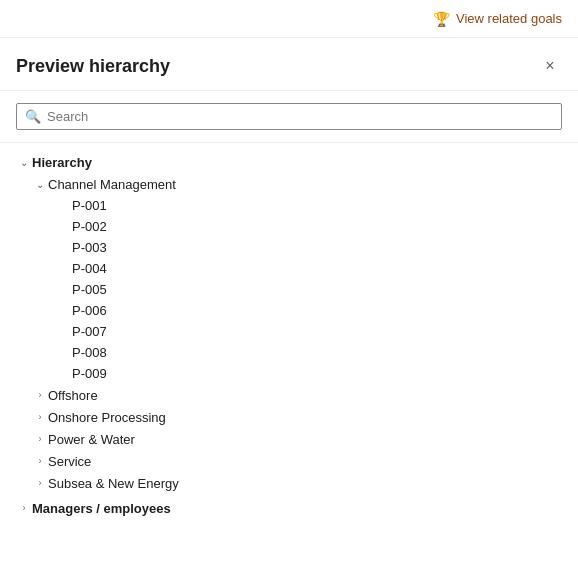 The height and width of the screenshot is (576, 578). What do you see at coordinates (509, 18) in the screenshot?
I see `view-related-goals-label: View related goals` at bounding box center [509, 18].